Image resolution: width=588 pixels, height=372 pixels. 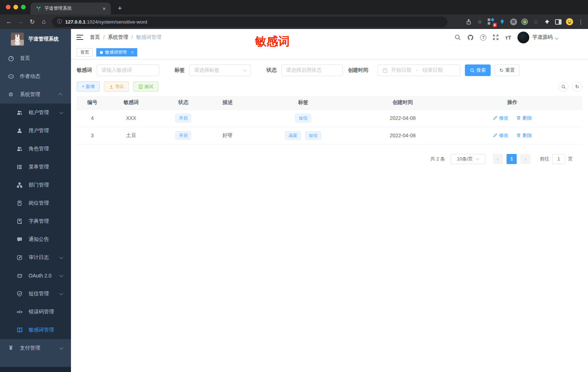 What do you see at coordinates (35, 294) in the screenshot?
I see `sidebar-item-sms: 短信管理` at bounding box center [35, 294].